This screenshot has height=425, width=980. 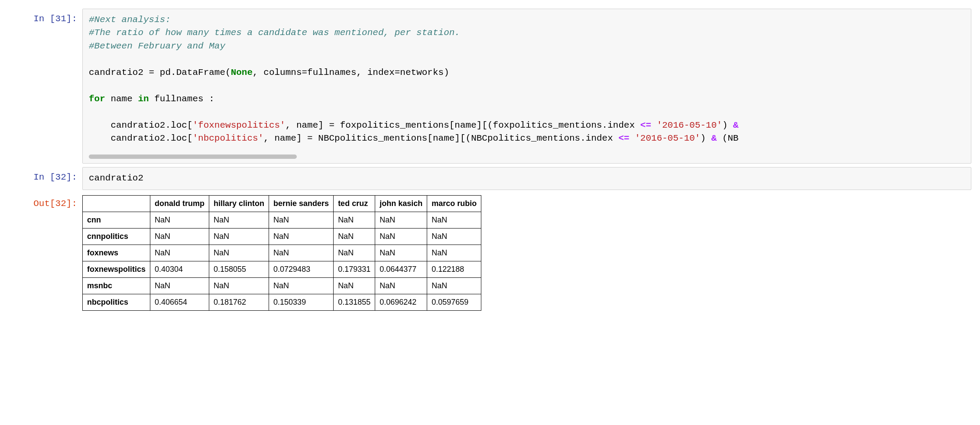 I want to click on code-text: , name] = foxpolitics_mentions[name][(fo…, so click(x=463, y=126).